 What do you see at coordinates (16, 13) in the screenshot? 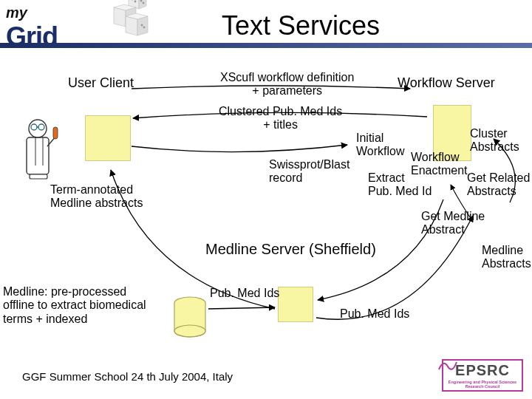
I see `logo-my: my` at bounding box center [16, 13].